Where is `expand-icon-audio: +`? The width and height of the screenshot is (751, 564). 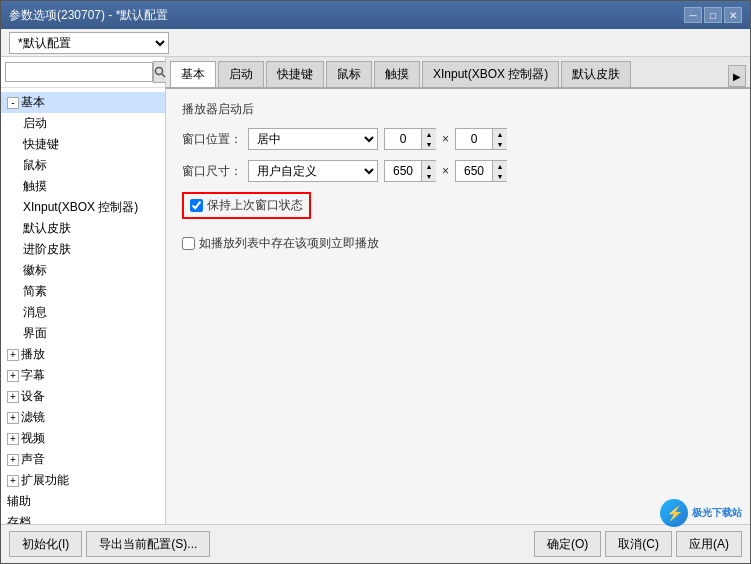 expand-icon-audio: + is located at coordinates (13, 460).